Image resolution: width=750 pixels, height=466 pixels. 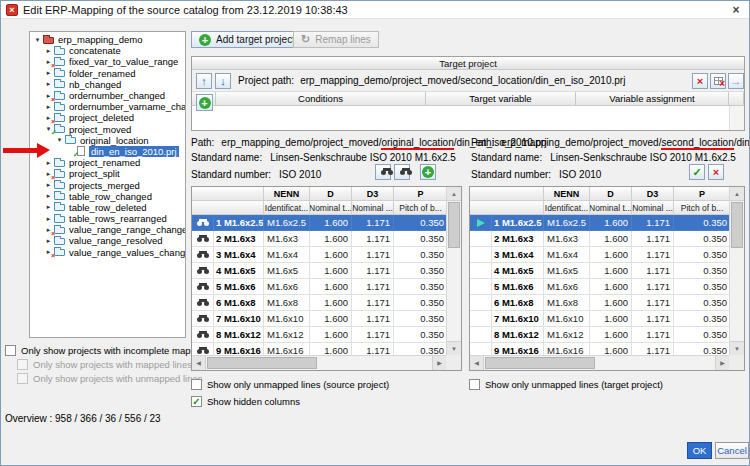 What do you see at coordinates (126, 230) in the screenshot?
I see `tree-item-label: value_range_range_changed` at bounding box center [126, 230].